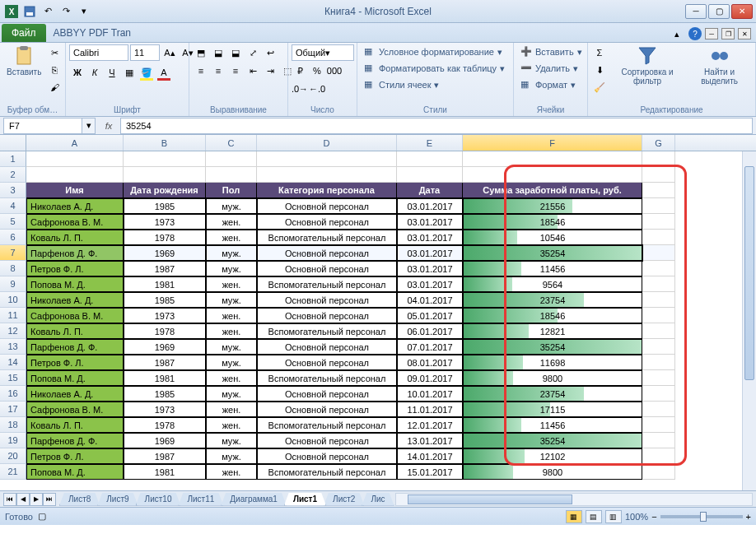  What do you see at coordinates (54, 87) in the screenshot?
I see `format-painter-icon: 🖌` at bounding box center [54, 87].